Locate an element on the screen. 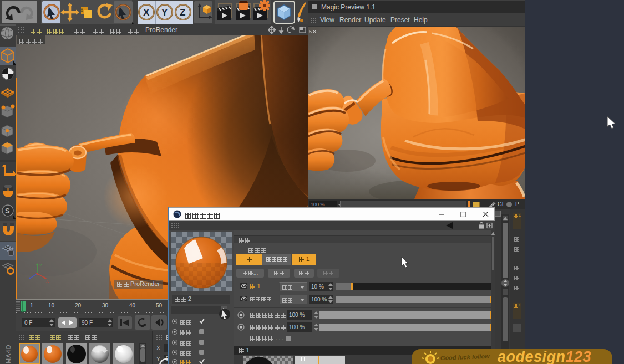  svg-text: MA4D is located at coordinates (8, 353).